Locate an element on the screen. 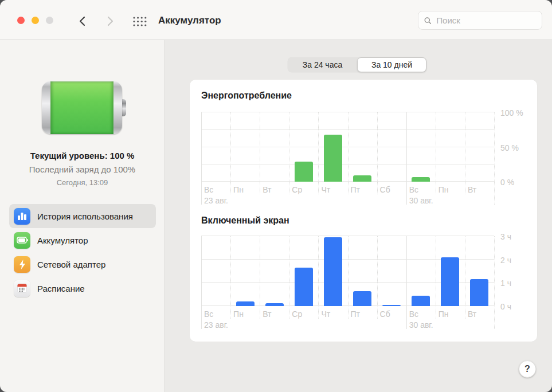 This screenshot has height=392, width=552. y-axis-label: 0 ч is located at coordinates (506, 307).